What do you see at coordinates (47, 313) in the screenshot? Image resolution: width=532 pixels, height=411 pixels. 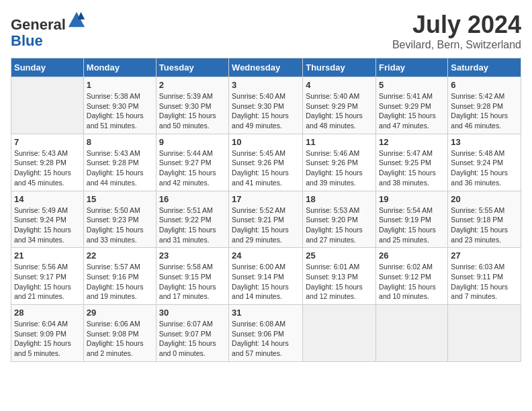 I see `day-number: 28` at bounding box center [47, 313].